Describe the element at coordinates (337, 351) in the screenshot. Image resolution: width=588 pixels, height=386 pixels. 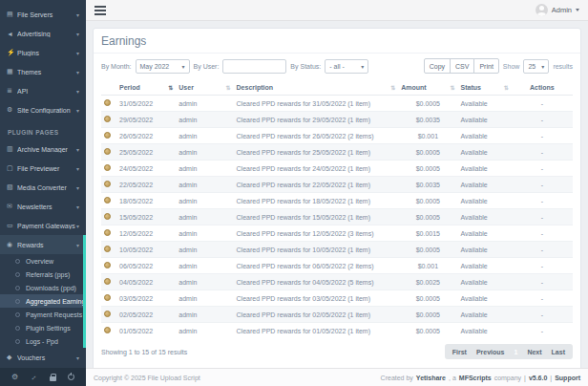
I see `table-footer: Showing 1 to 15 of 15 results First Prev…` at that location.